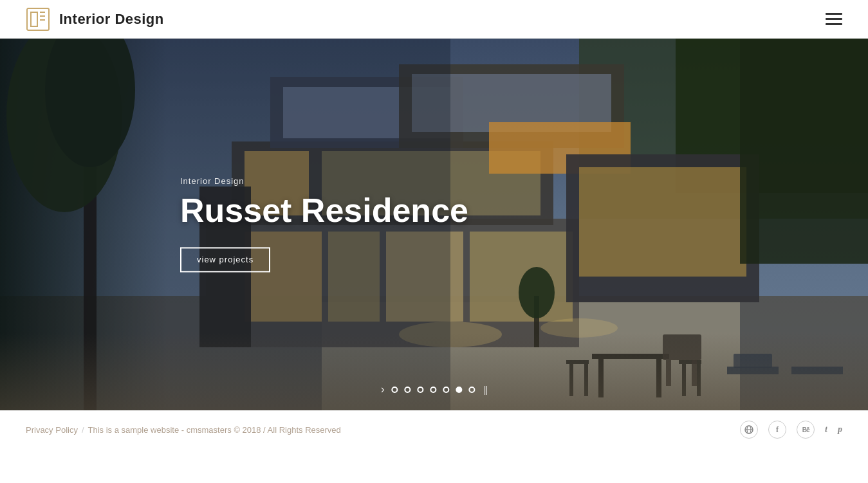 This screenshot has width=868, height=483. Describe the element at coordinates (95, 19) in the screenshot. I see `header-logo-area: Interior Design` at that location.